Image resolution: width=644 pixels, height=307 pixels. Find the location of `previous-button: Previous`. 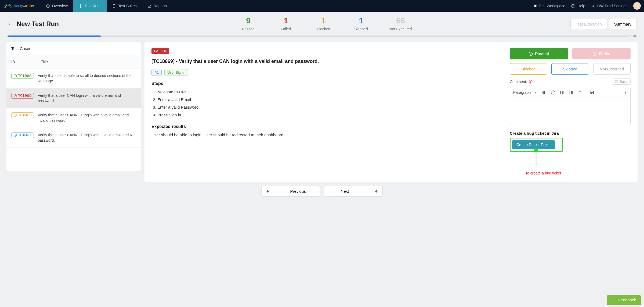

previous-button: Previous is located at coordinates (291, 191).